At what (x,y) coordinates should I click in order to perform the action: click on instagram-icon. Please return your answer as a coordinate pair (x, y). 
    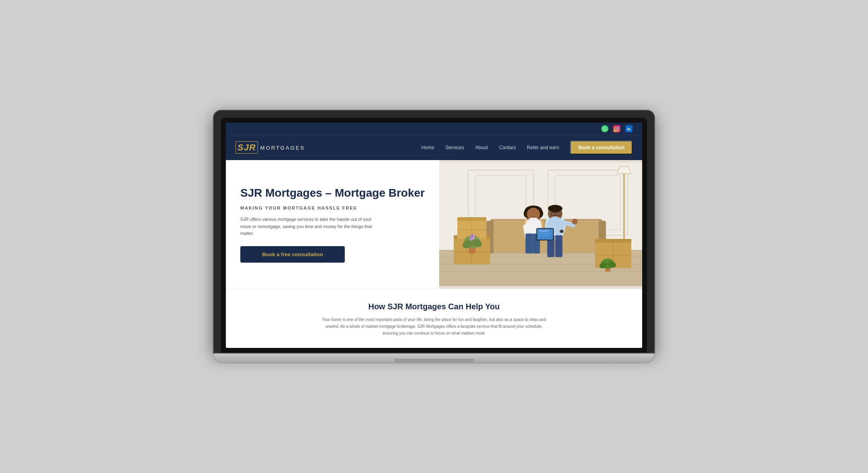
    Looking at the image, I should click on (617, 129).